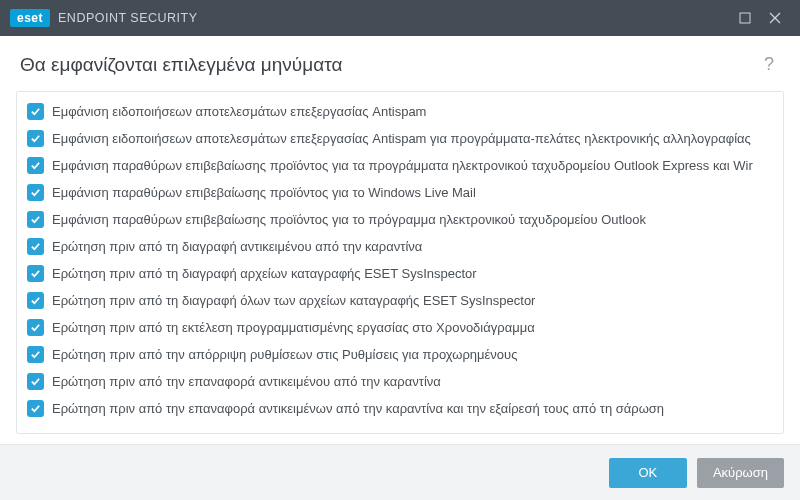 Image resolution: width=800 pixels, height=500 pixels. Describe the element at coordinates (403, 354) in the screenshot. I see `list-item: Ερώτηση πριν από την απόρριψη ρυθμίσεων …` at that location.